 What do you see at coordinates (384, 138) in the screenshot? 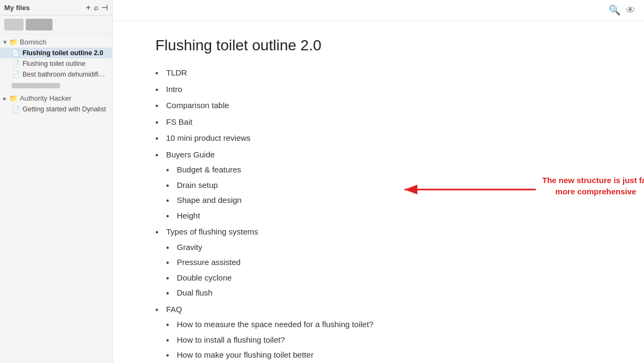
I see `list-item: 10 mini product reviews` at bounding box center [384, 138].